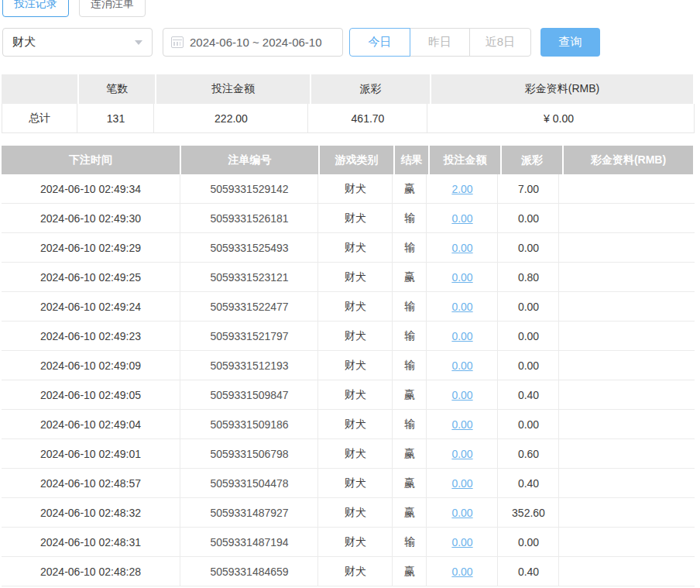  What do you see at coordinates (348, 513) in the screenshot?
I see `table-row: 2024-06-10 02:48:32 5059331487927 财犬 赢 0…` at bounding box center [348, 513].